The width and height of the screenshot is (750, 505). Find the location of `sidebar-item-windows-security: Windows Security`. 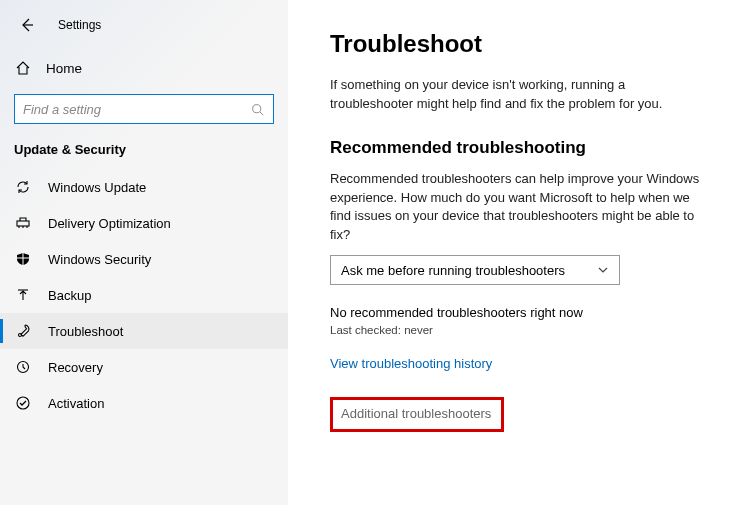

sidebar-item-windows-security: Windows Security is located at coordinates (144, 259).